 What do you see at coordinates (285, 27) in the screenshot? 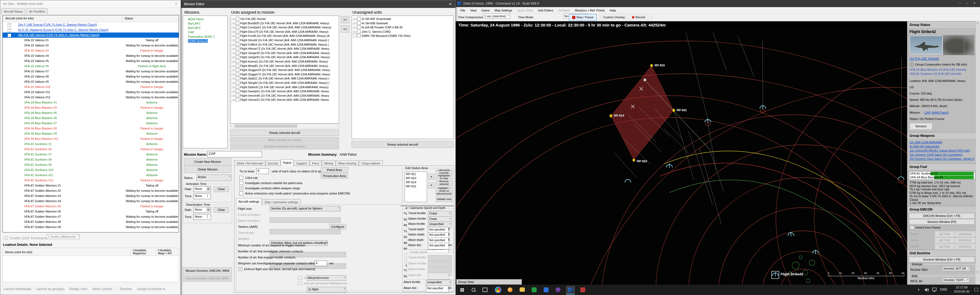
I see `assigned-unit-row: +Flight Combat41 (2x F/A-18C Hornet (A/A…` at bounding box center [285, 27].